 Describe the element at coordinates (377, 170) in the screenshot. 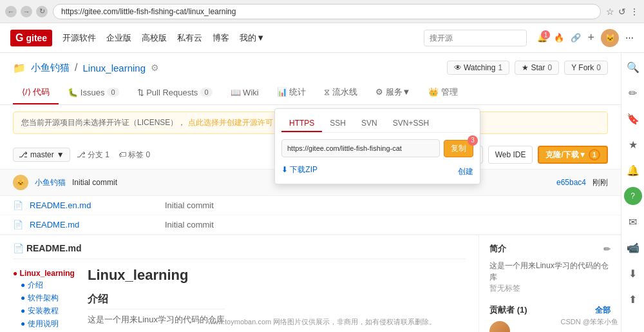

I see `clone-bottom-row: ⬇ 下载ZIP 创建` at that location.